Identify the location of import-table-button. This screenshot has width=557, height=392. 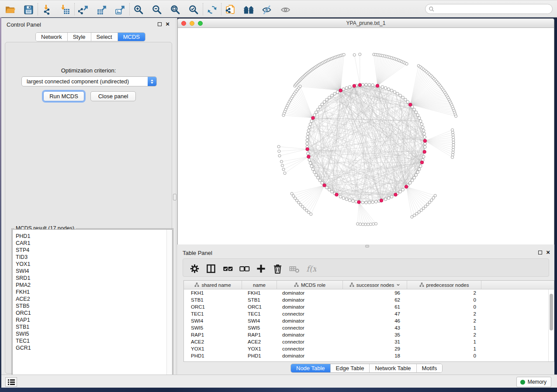
(65, 10).